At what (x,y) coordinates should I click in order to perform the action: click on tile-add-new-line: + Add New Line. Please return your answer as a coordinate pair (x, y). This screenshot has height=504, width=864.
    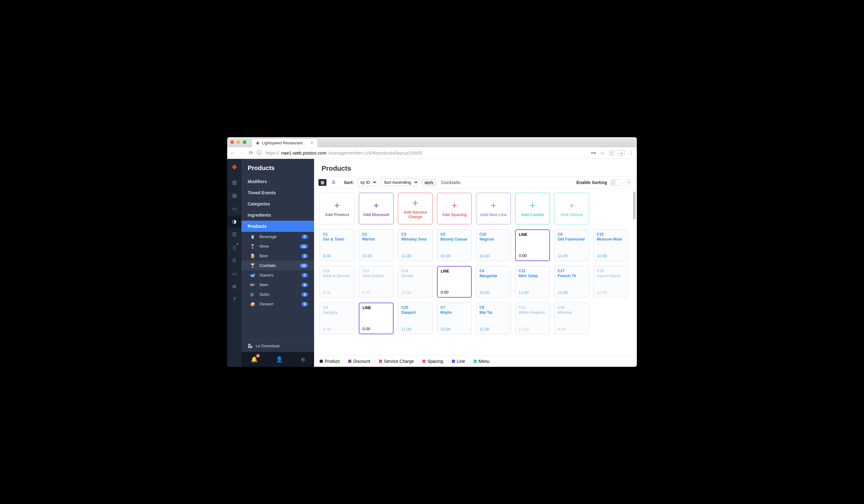
    Looking at the image, I should click on (494, 208).